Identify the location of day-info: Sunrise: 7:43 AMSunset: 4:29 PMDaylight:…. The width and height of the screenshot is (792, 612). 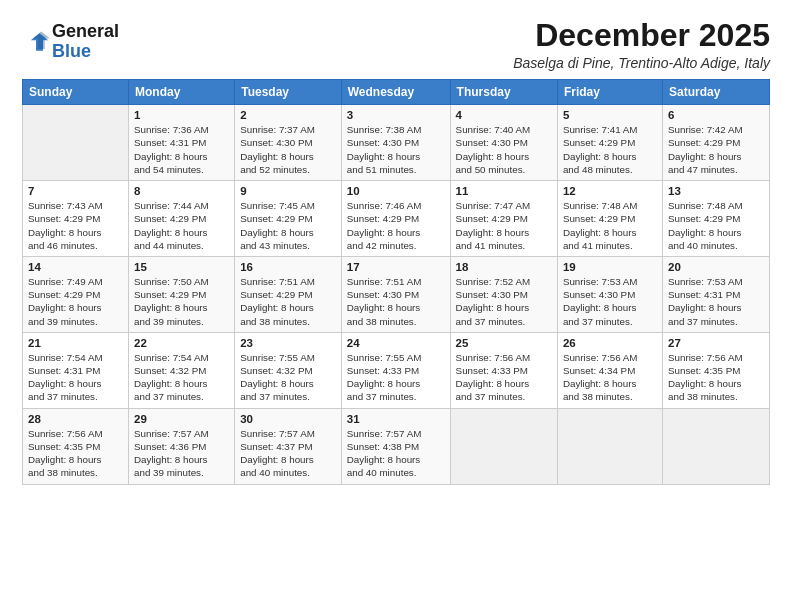
(76, 226).